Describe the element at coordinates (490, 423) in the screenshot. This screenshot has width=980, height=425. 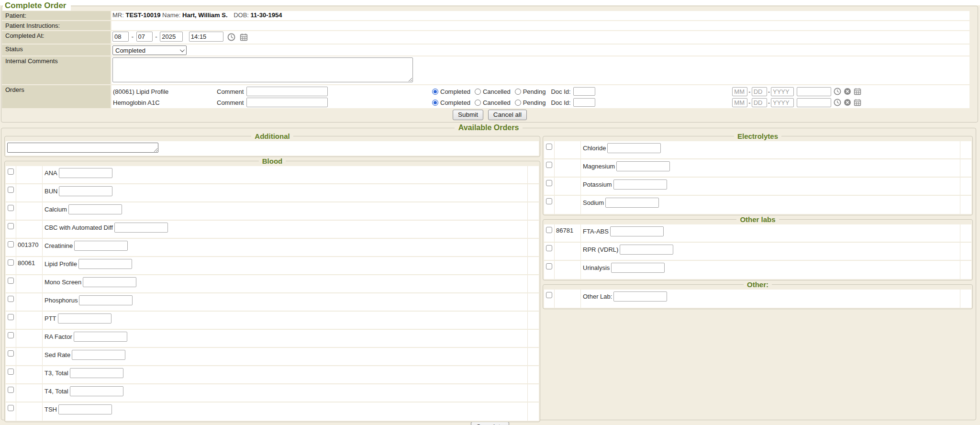
I see `complete-button: Complete` at that location.